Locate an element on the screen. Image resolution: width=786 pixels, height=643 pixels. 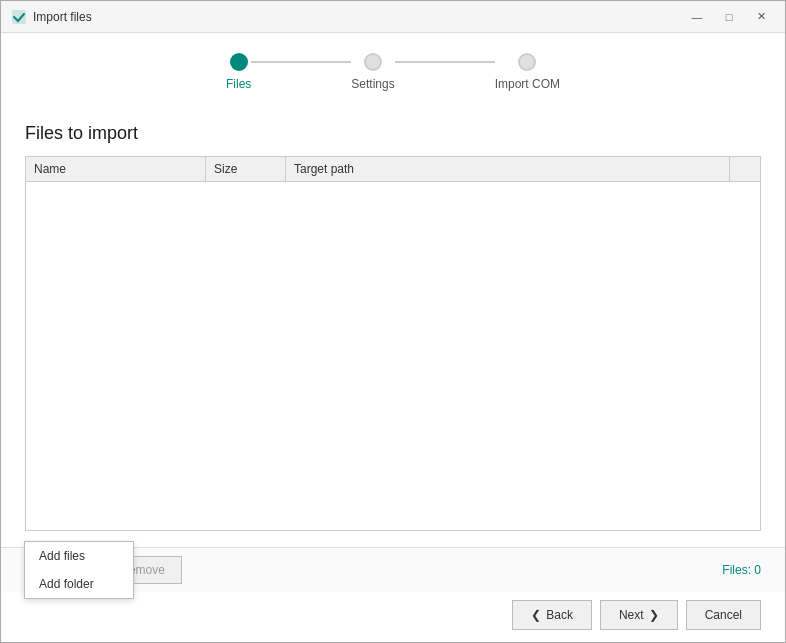
cancel-button: Cancel is located at coordinates (724, 615).